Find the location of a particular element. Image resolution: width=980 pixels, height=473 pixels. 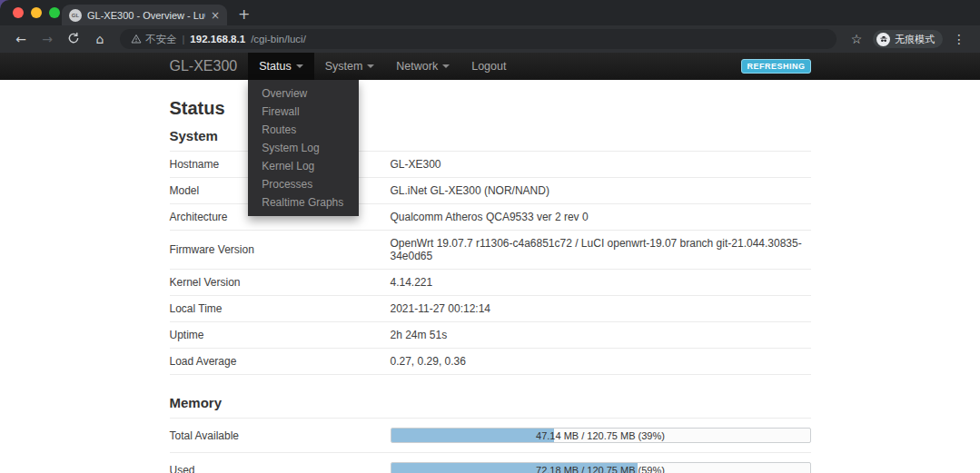

dropdown-item-overview: Overview is located at coordinates (303, 94).